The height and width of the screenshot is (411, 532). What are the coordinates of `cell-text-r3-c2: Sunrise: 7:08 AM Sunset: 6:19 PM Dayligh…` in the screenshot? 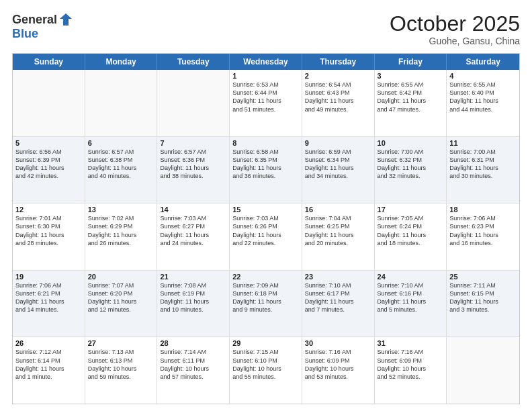 It's located at (193, 298).